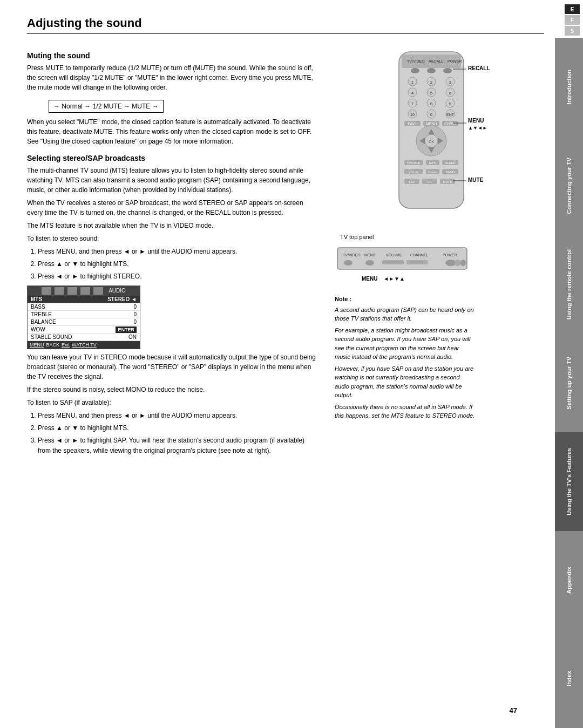 This screenshot has height=728, width=583. I want to click on audio-val-stable: ON, so click(126, 337).